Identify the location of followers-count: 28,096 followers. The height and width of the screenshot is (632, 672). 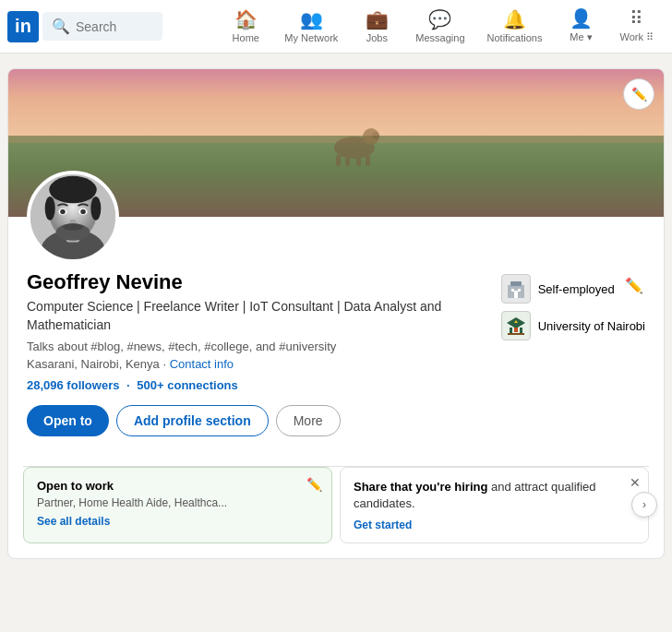
(73, 386).